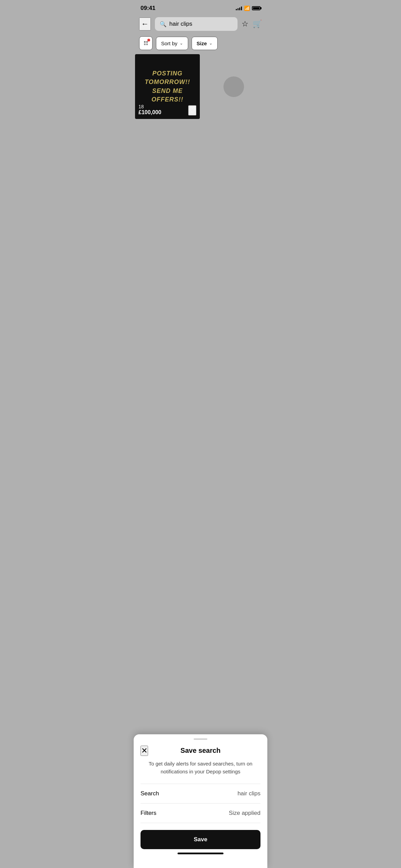  What do you see at coordinates (192, 110) in the screenshot?
I see `wishlist-button: ♡` at bounding box center [192, 110].